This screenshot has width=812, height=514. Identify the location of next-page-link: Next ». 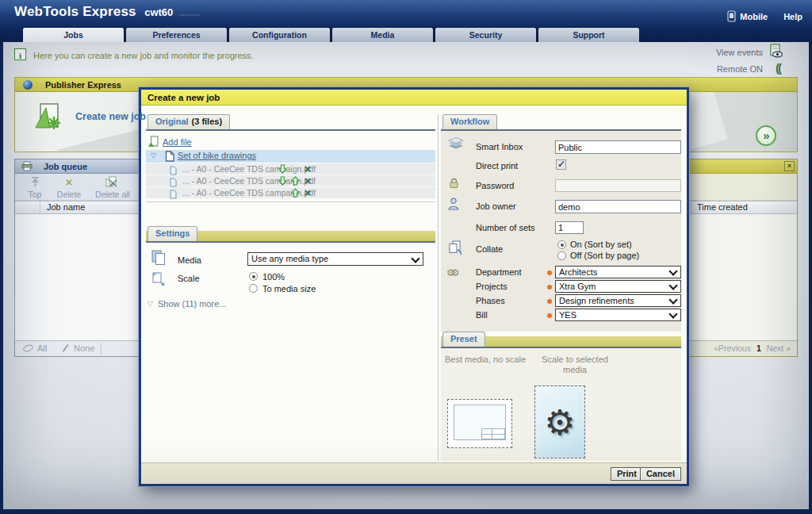
(779, 348).